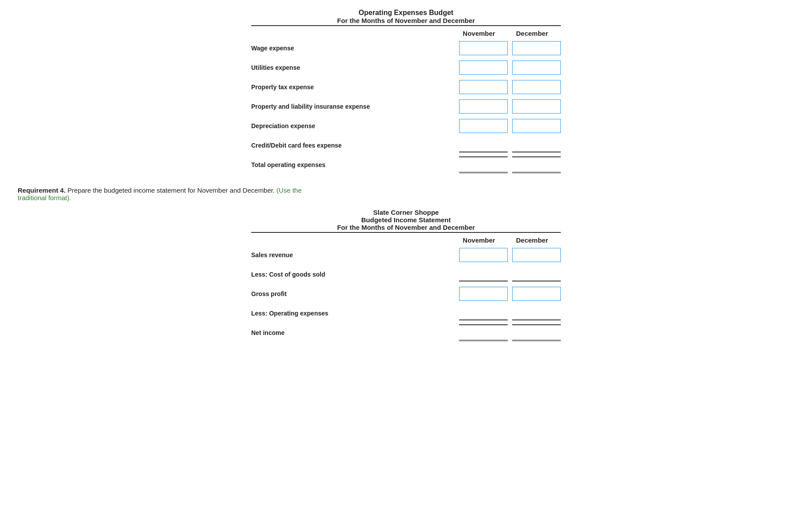  Describe the element at coordinates (406, 274) in the screenshot. I see `row-cost-of-goods-sold: Less: Cost of goods sold` at that location.